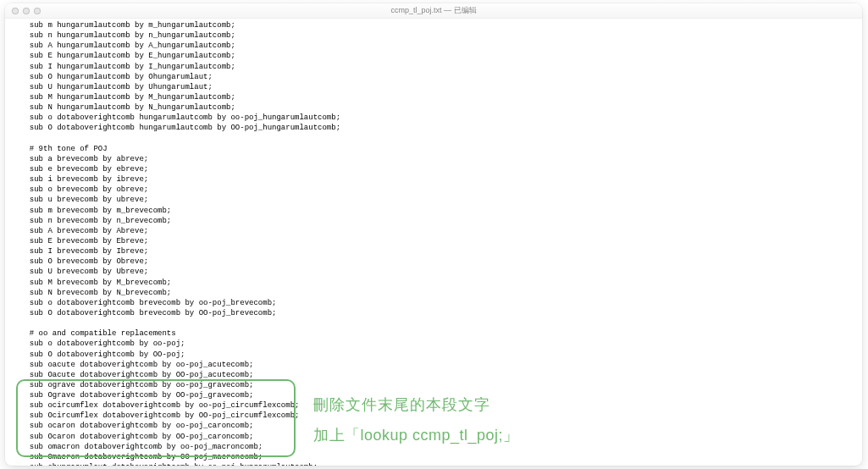 The image size is (868, 469). What do you see at coordinates (441, 262) in the screenshot?
I see `code-line: sub O brevecomb by Obreve;` at bounding box center [441, 262].